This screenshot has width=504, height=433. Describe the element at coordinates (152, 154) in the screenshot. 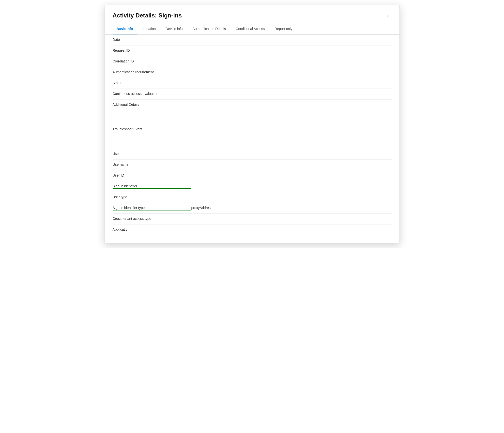

I see `field-label-user: User` at that location.